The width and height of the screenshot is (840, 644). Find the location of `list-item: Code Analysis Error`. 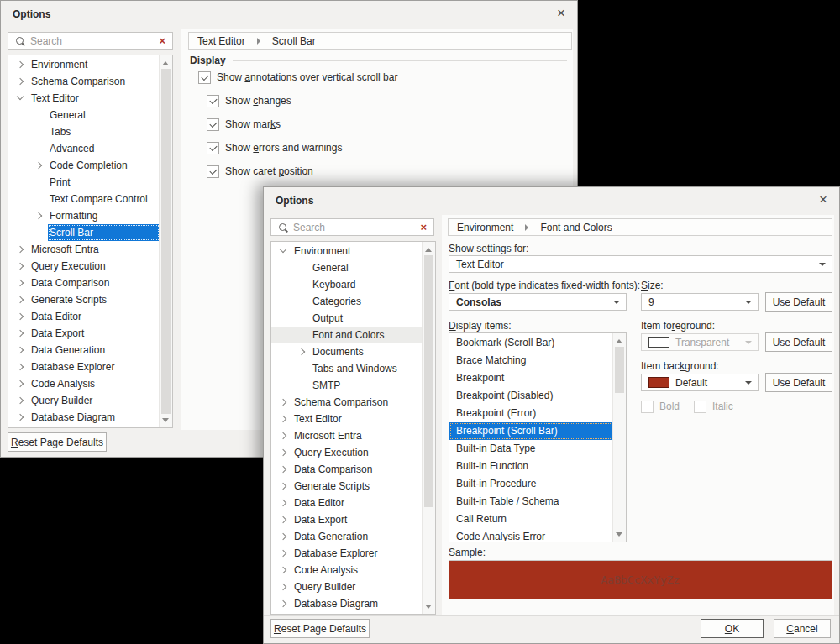

list-item: Code Analysis Error is located at coordinates (531, 534).